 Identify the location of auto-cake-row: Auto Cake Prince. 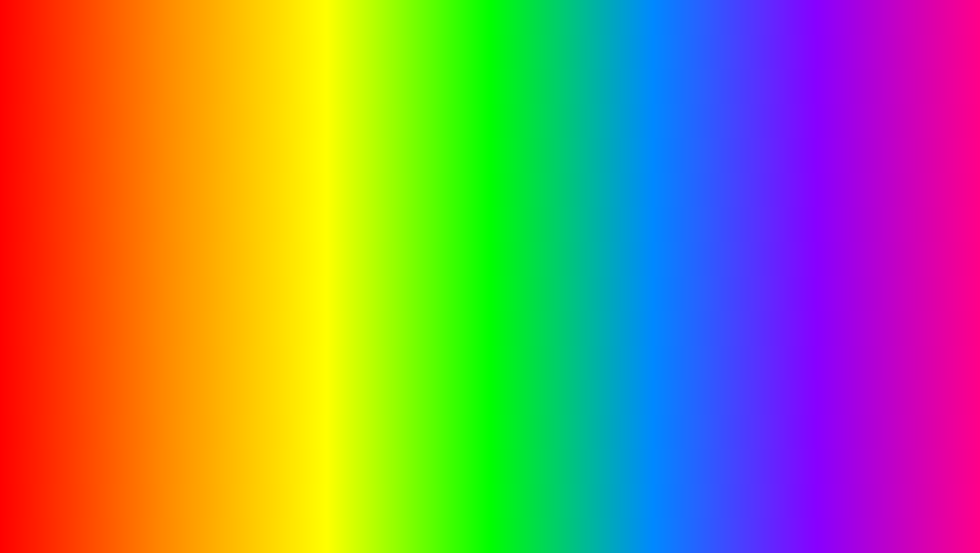
(216, 228).